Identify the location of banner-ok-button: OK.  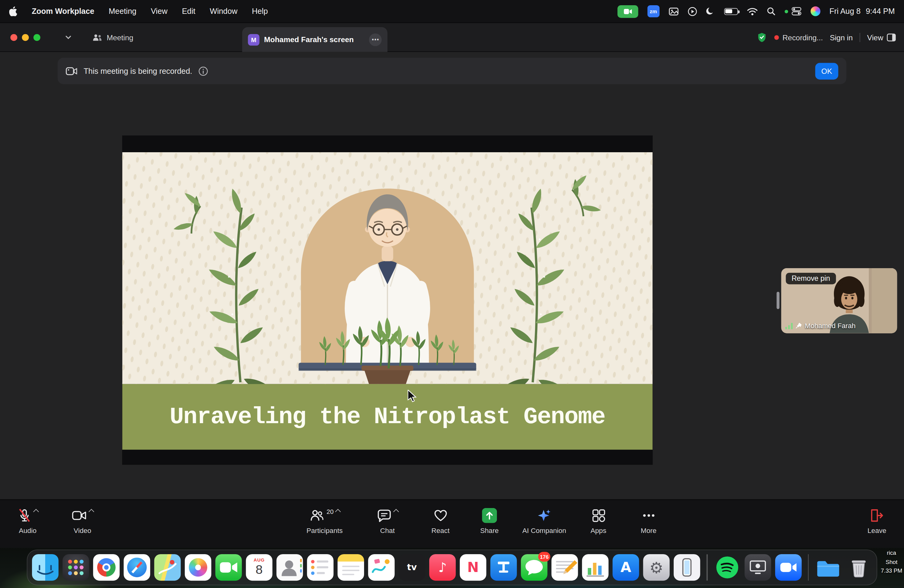
(827, 71).